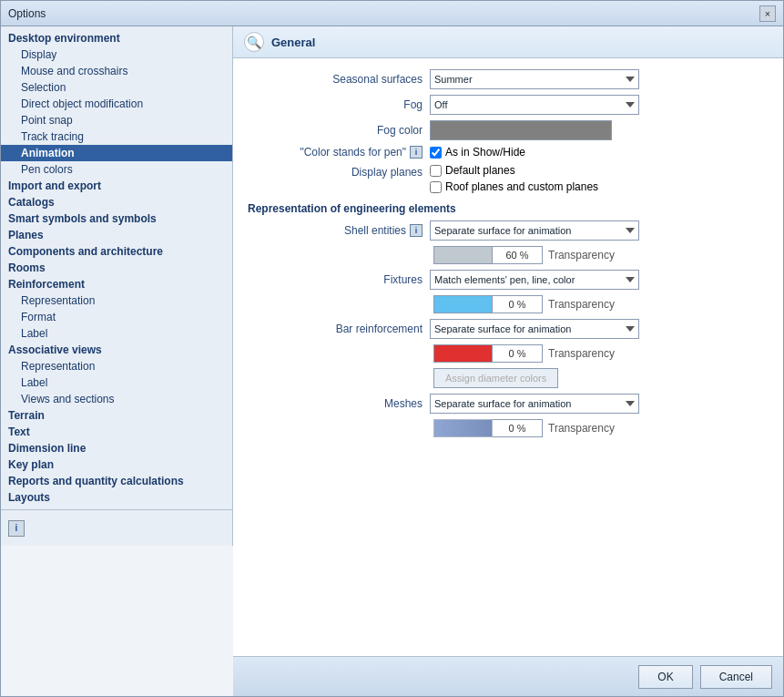 This screenshot has width=784, height=697. What do you see at coordinates (117, 71) in the screenshot?
I see `sidebar-item-mouse: Mouse and crosshairs` at bounding box center [117, 71].